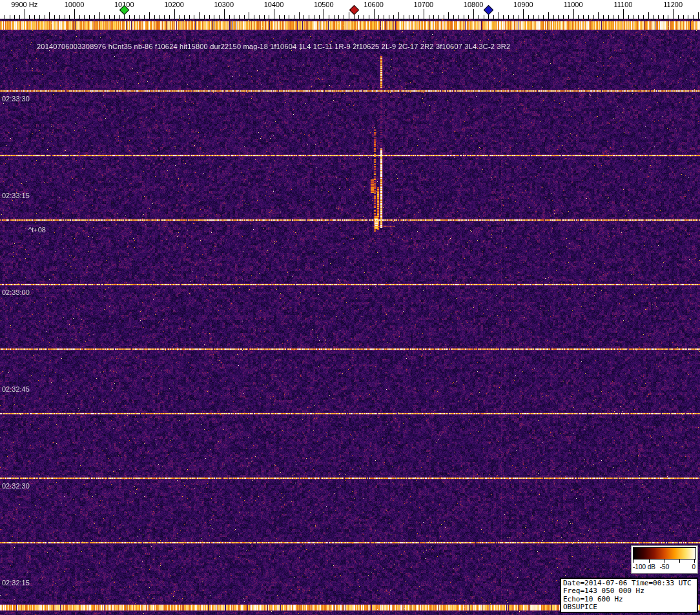  Describe the element at coordinates (75, 5) in the screenshot. I see `freq-tick-label: 10000` at that location.